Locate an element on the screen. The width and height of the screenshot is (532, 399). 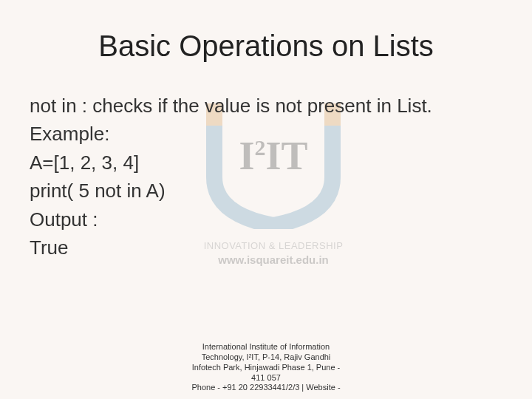
footer-line: Phone - +91 20 22933441/2/3 | Website - is located at coordinates (266, 388).